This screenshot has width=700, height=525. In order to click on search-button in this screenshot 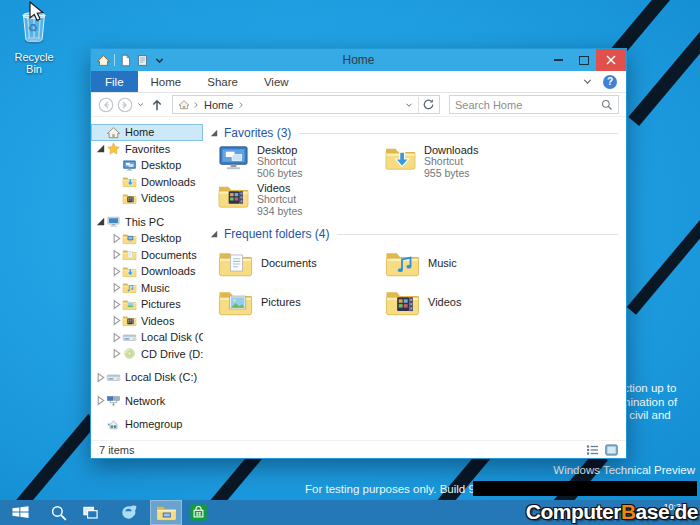, I will do `click(58, 512)`.